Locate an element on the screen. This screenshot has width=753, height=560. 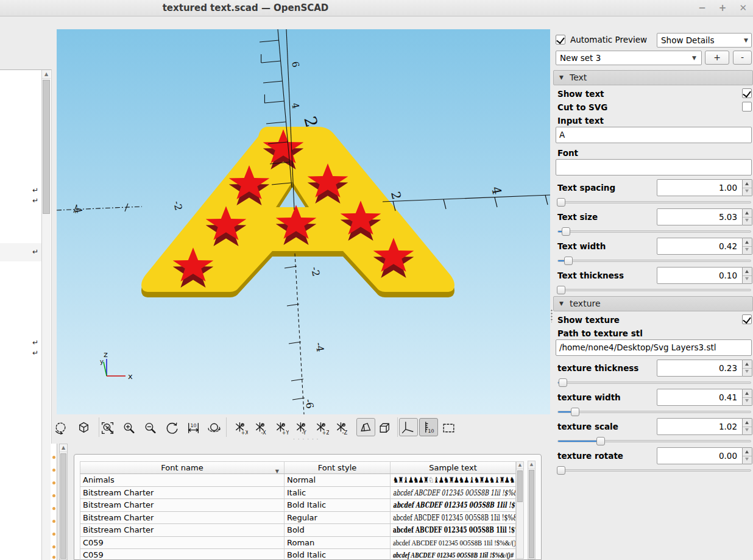
font-table-row: Bitstream CharterRegularabcdef ABCDEF 01… is located at coordinates (298, 518).